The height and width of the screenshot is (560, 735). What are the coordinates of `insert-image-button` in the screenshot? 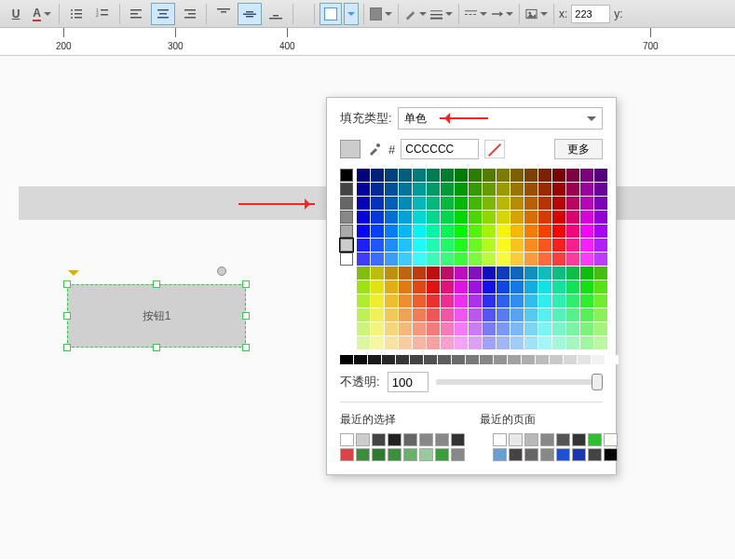 It's located at (537, 14).